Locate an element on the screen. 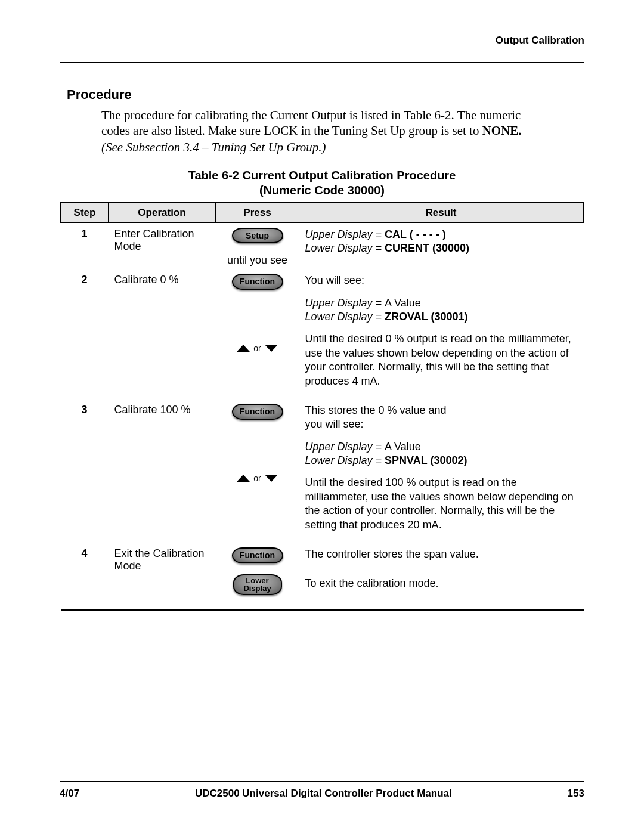  lower-display-value: CURENT (30000) is located at coordinates (427, 248).